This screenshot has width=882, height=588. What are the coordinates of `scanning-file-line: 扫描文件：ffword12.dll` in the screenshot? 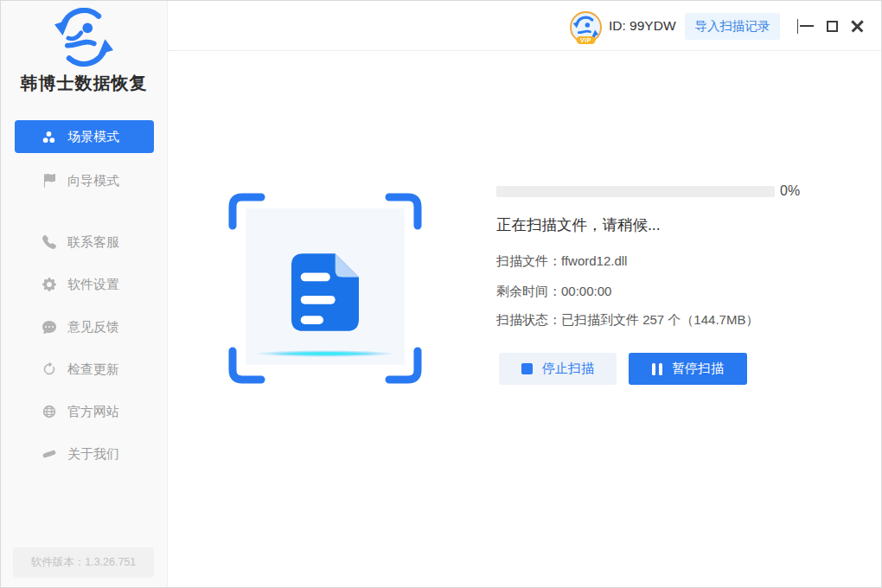 It's located at (562, 261).